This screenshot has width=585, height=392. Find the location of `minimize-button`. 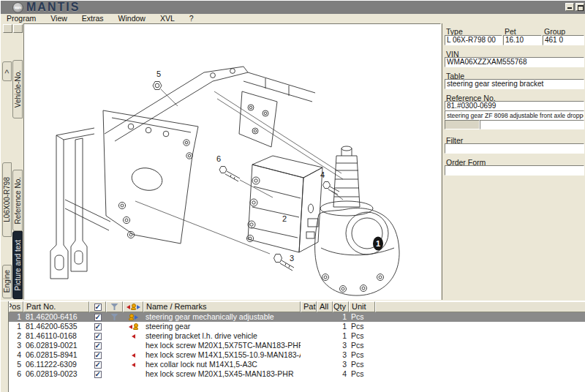

minimize-button is located at coordinates (570, 7).